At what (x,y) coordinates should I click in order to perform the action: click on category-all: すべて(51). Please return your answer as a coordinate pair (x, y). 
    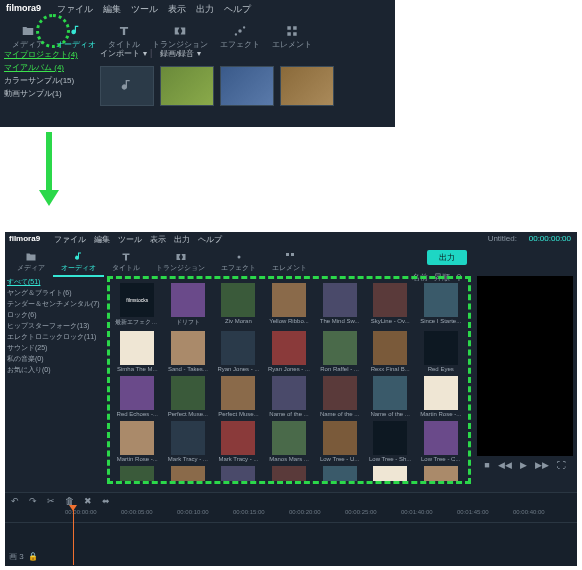
    Looking at the image, I should click on (55, 282).